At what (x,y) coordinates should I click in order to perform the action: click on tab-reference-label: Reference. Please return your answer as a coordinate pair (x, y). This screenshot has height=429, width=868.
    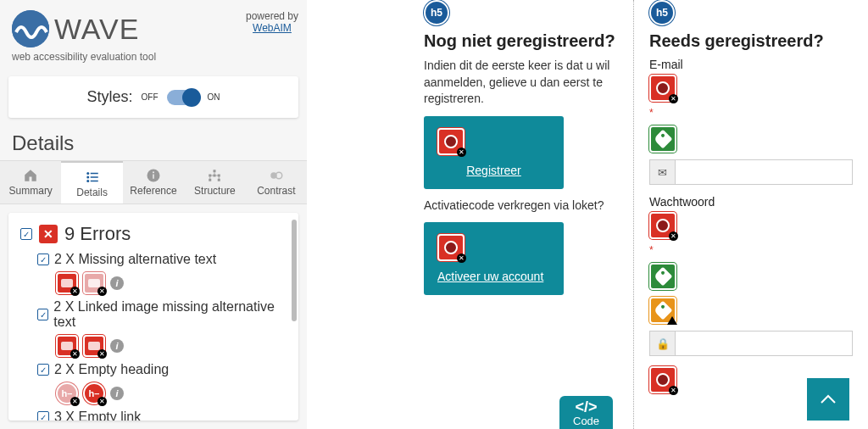
    Looking at the image, I should click on (153, 191).